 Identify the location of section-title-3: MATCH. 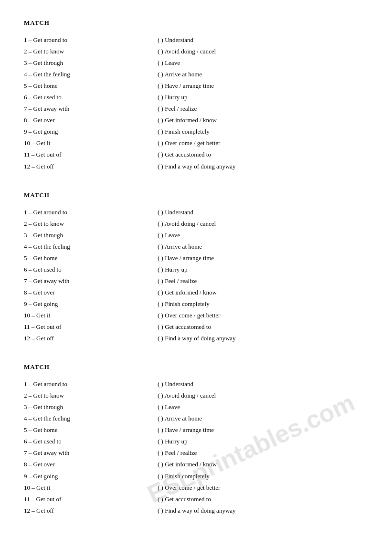
(196, 367).